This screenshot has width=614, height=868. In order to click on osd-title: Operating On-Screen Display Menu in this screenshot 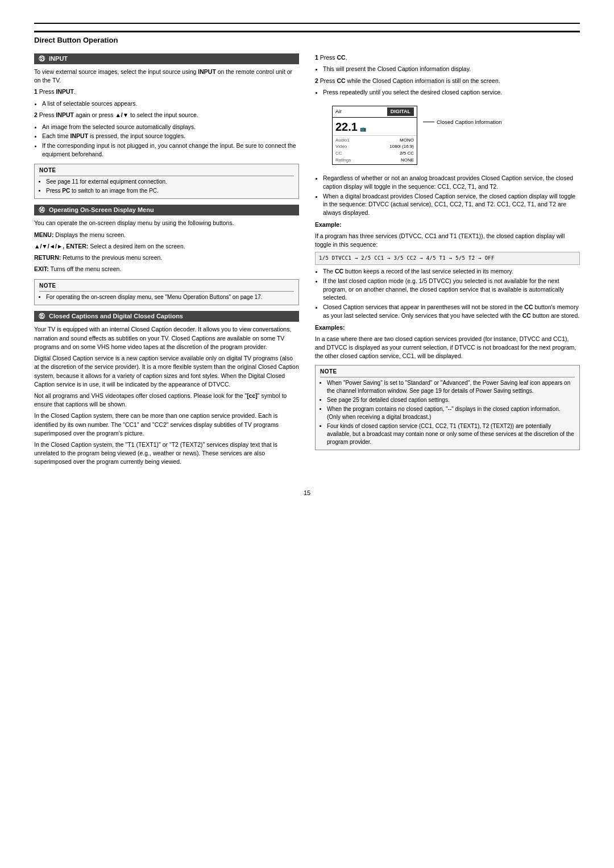, I will do `click(101, 210)`.